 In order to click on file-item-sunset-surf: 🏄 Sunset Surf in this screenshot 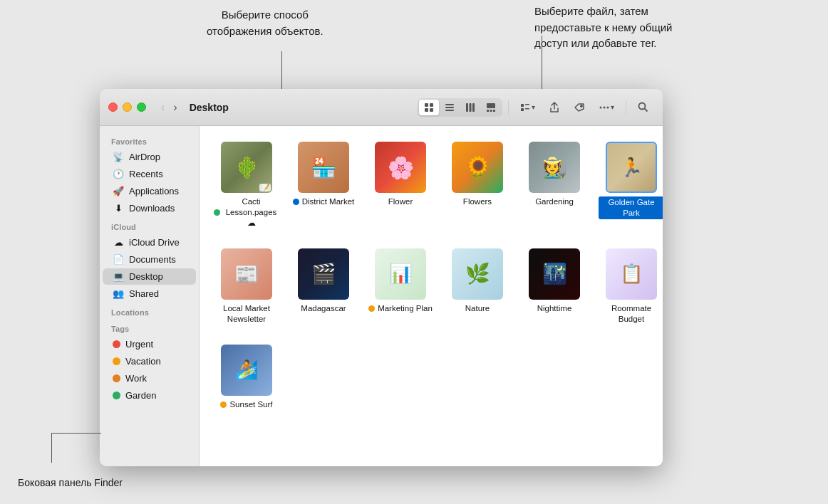, I will do `click(247, 377)`.